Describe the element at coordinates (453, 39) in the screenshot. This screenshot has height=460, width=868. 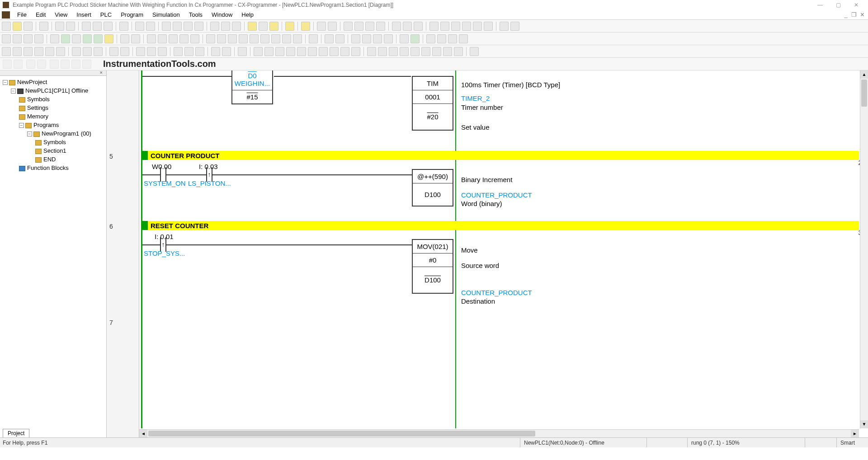
I see `sym3-icon` at that location.